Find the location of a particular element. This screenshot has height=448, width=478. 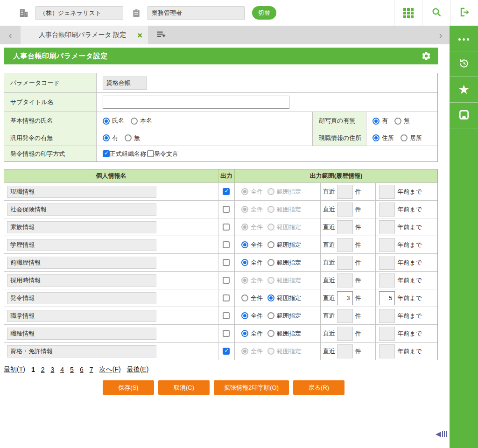

tab-scroll-right-button: › is located at coordinates (441, 35).